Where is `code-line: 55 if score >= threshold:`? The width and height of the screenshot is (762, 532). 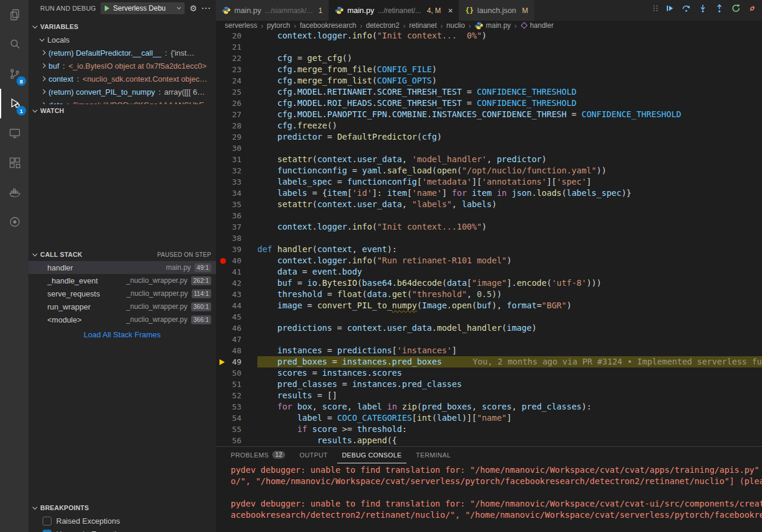 code-line: 55 if score >= threshold: is located at coordinates (489, 430).